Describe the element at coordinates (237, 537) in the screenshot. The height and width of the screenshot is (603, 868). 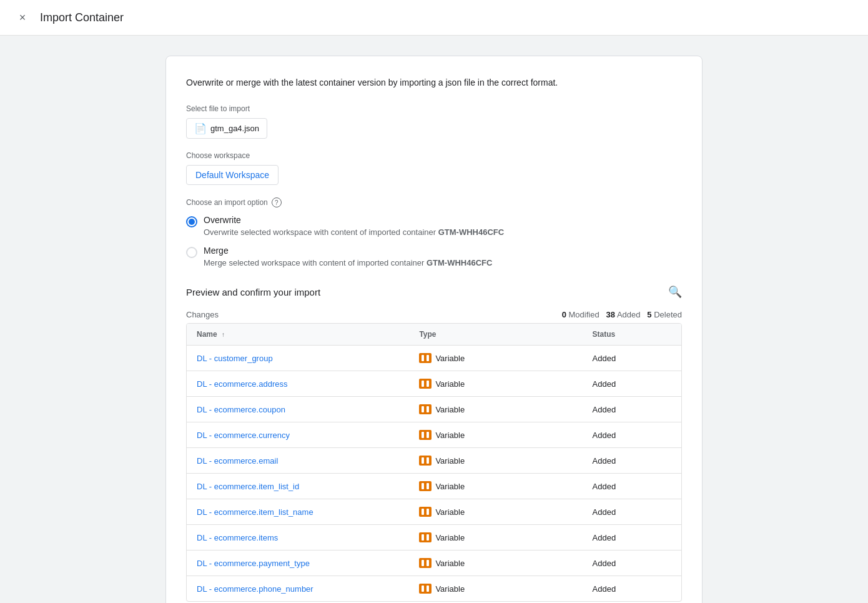
I see `row-name-link: DL - ecommerce.items` at that location.